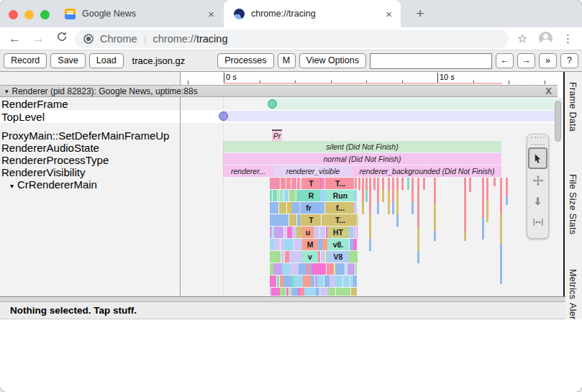  I want to click on track-label: TopLevel, so click(90, 117).